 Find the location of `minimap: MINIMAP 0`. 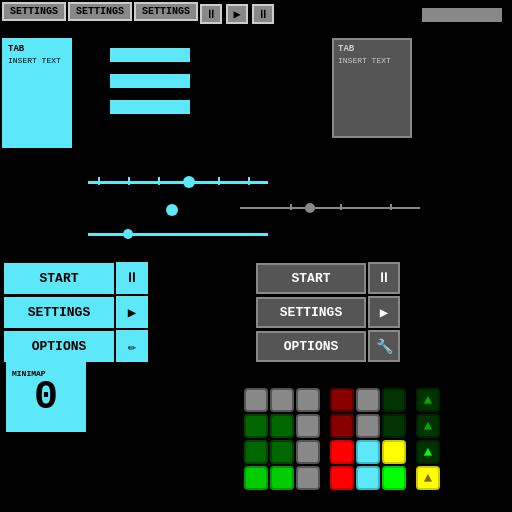

minimap: MINIMAP 0 is located at coordinates (46, 392).